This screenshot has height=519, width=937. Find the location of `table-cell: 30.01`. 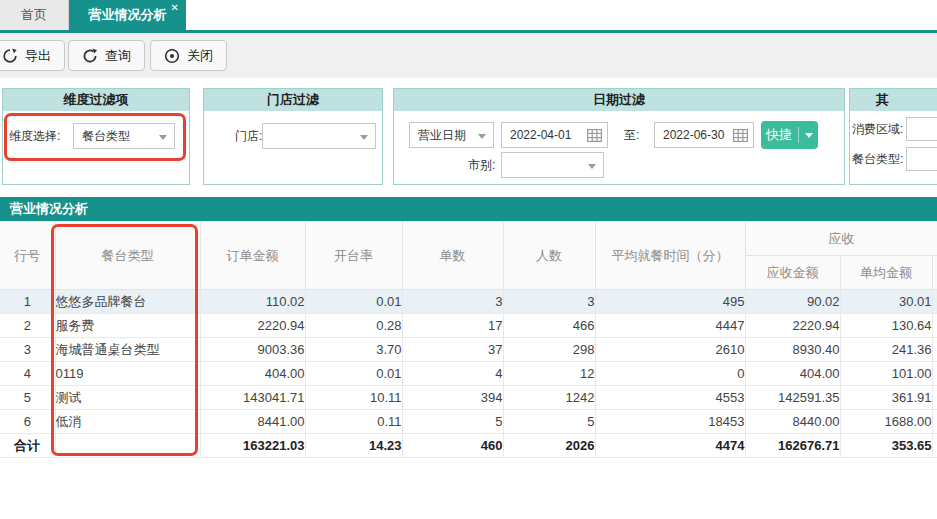

table-cell: 30.01 is located at coordinates (886, 302).